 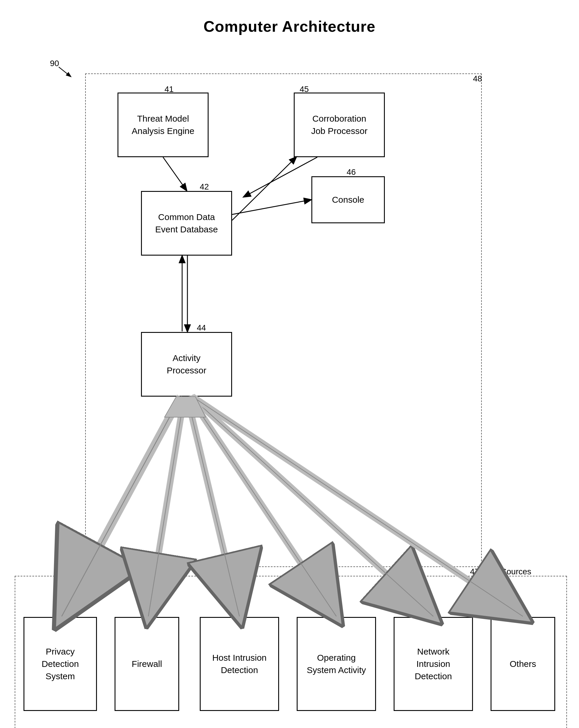 I want to click on box-firewall: Firewall, so click(x=147, y=664).